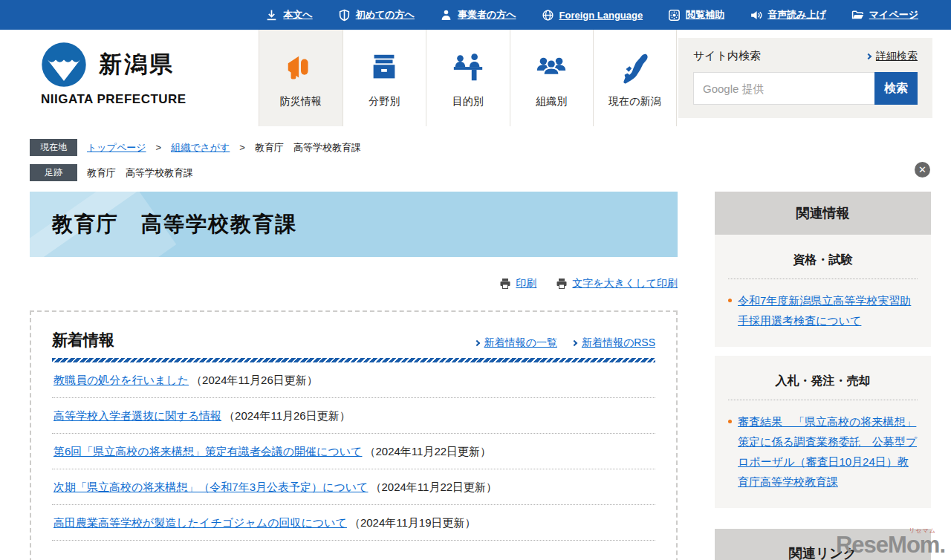  Describe the element at coordinates (53, 147) in the screenshot. I see `current-location-badge: 現在地` at that location.